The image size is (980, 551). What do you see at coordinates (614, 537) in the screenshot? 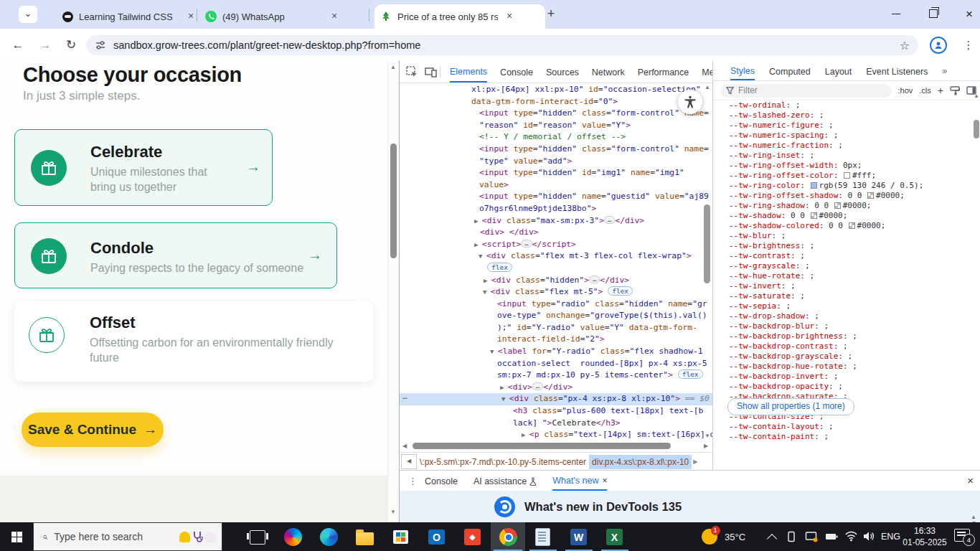
I see `excel-button: X` at bounding box center [614, 537].